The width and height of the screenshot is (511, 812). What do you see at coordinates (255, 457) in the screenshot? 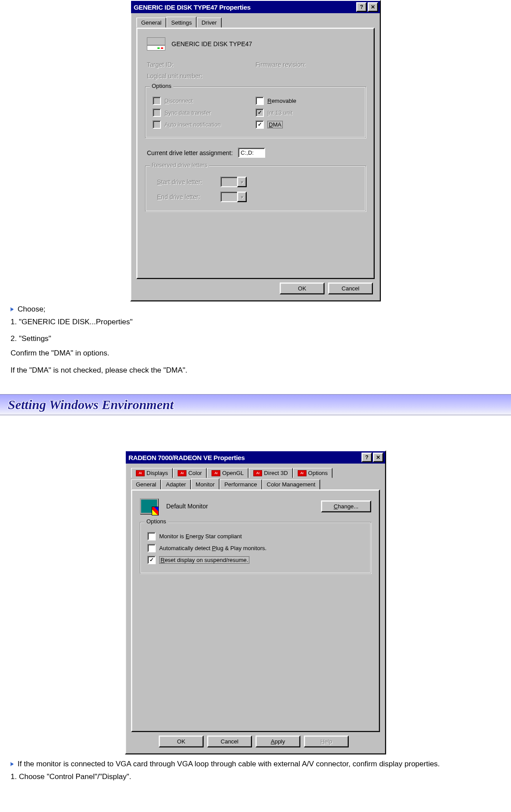
I see `titlebar: RADEON 7000/RADEON VE Properties ? ✕` at bounding box center [255, 457].